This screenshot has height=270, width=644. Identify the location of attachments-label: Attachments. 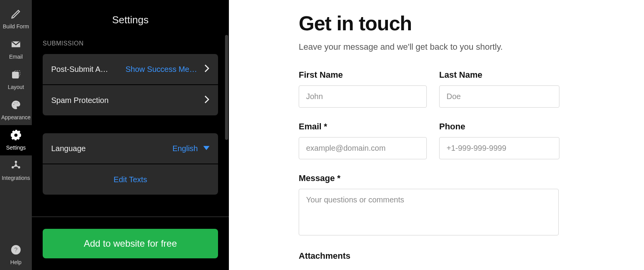
(429, 256).